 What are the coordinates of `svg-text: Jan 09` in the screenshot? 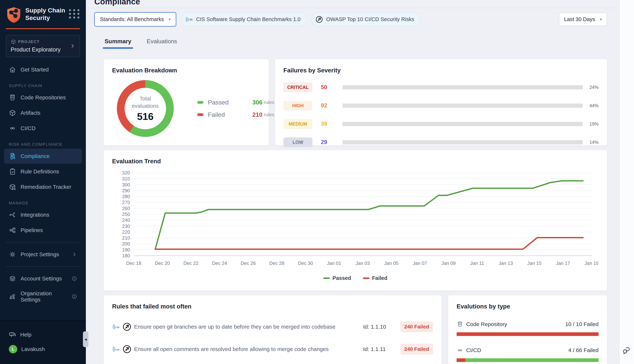 It's located at (448, 263).